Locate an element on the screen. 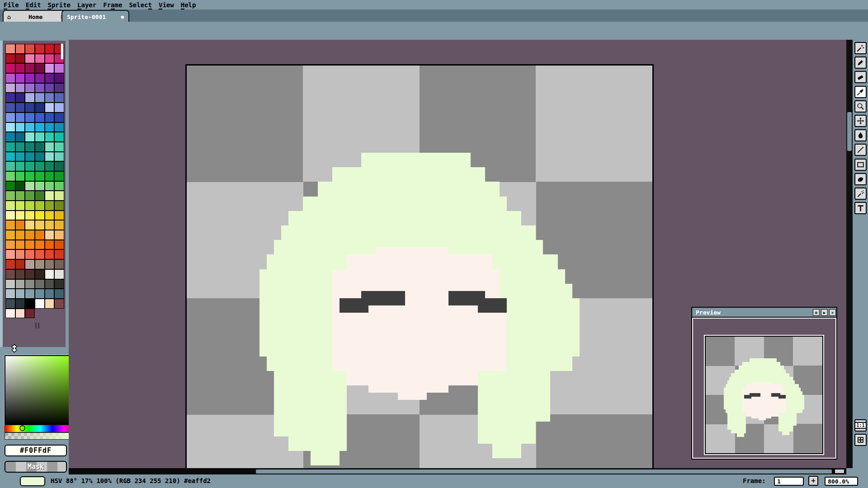  palette-swatch-r22-c3 is located at coordinates (40, 264).